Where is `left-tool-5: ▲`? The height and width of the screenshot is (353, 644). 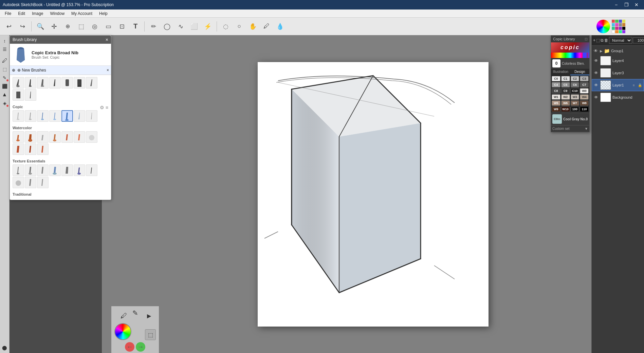 left-tool-5: ▲ is located at coordinates (5, 95).